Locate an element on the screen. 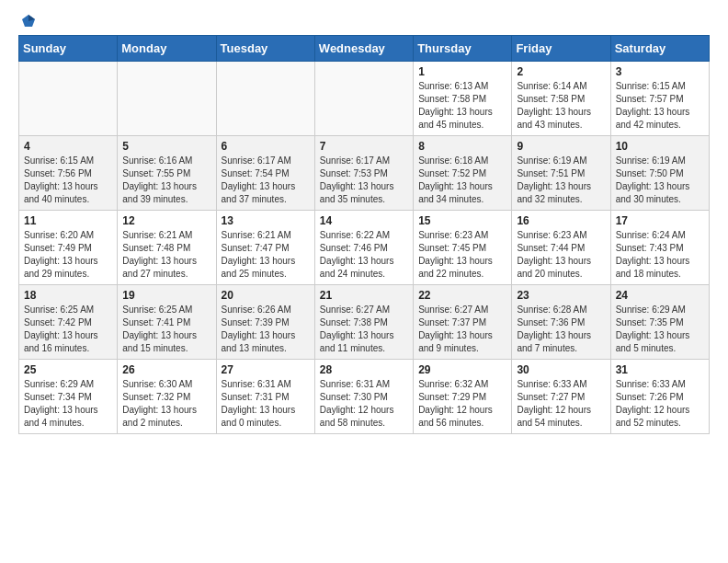  calendar-day: 9Sunrise: 6:19 AM Sunset: 7:51 PM Daylig… is located at coordinates (561, 173).